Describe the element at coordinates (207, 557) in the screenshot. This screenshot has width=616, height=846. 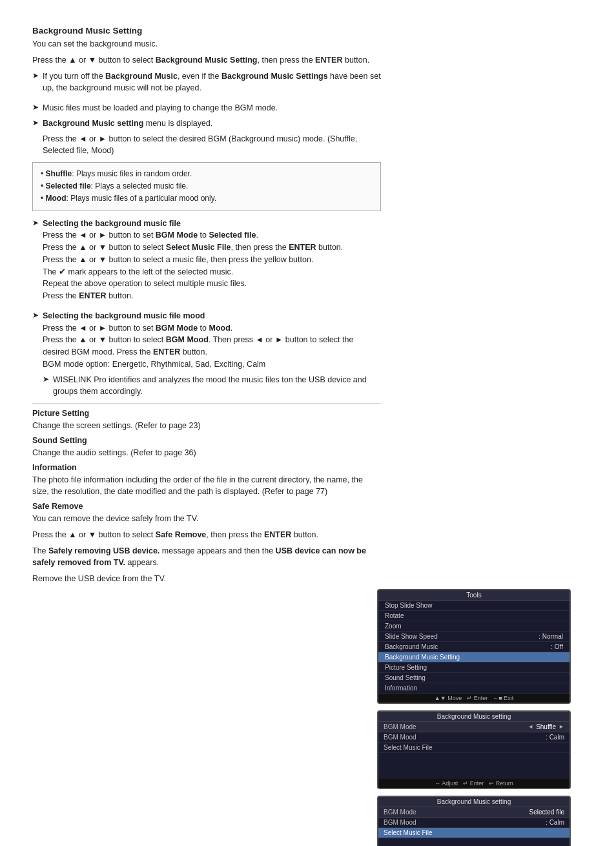
I see `safe-remove-desc3: The Safely removing USB device. message …` at that location.